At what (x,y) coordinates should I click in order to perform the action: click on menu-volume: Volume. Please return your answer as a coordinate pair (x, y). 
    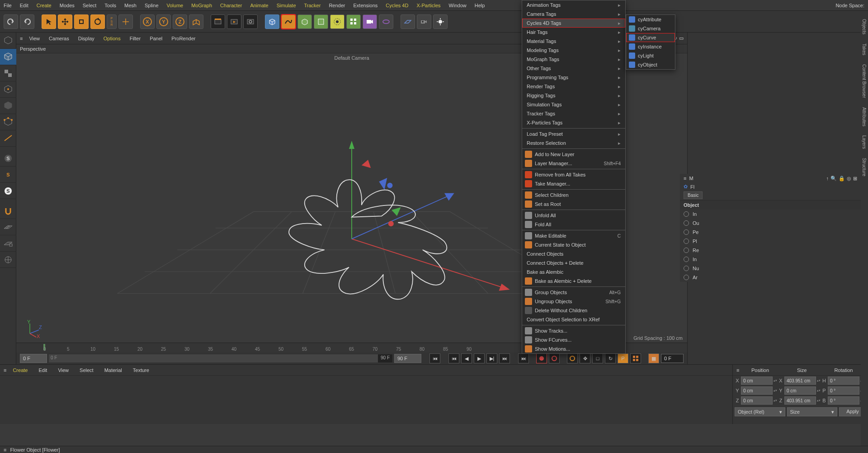
    Looking at the image, I should click on (175, 5).